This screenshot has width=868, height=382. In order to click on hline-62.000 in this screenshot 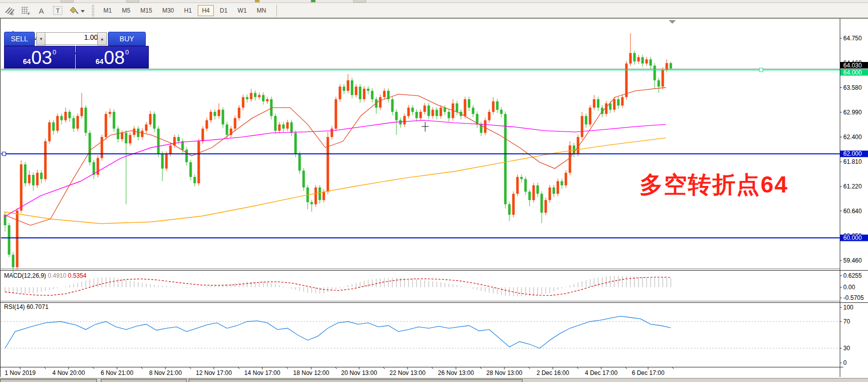, I will do `click(421, 154)`.